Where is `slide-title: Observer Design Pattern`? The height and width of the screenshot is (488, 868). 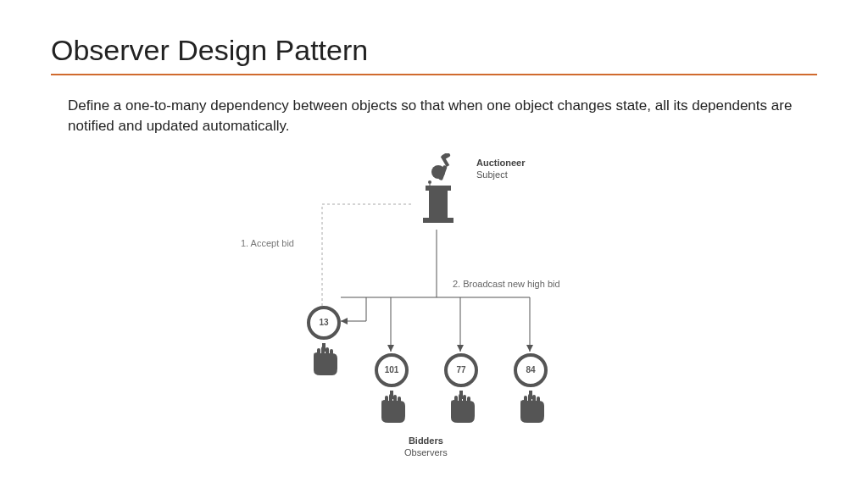
slide-title: Observer Design Pattern is located at coordinates (434, 51).